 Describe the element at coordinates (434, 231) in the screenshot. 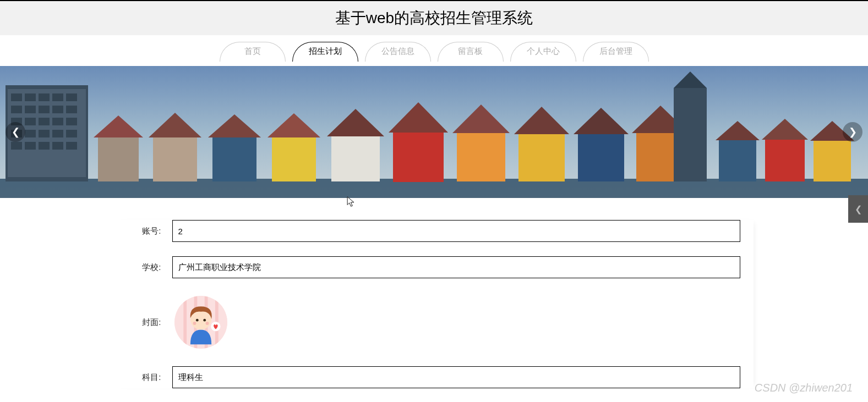

I see `field-account: 账号:` at that location.